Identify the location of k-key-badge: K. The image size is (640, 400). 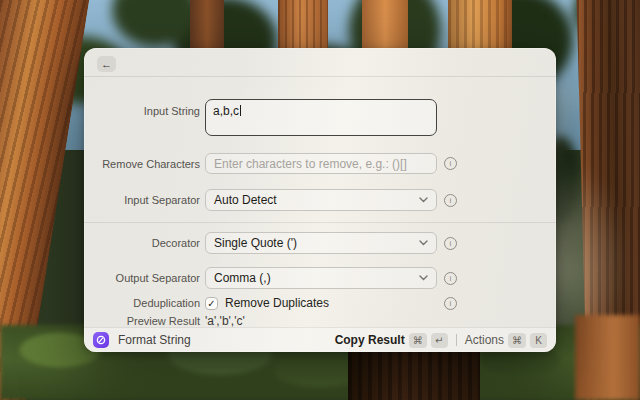
(538, 340).